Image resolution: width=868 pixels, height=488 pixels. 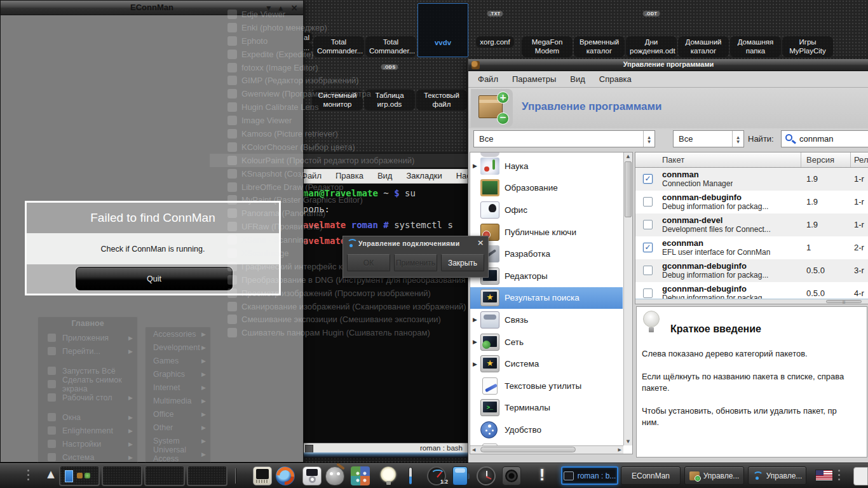 What do you see at coordinates (534, 79) in the screenshot?
I see `menu-item: Параметры` at bounding box center [534, 79].